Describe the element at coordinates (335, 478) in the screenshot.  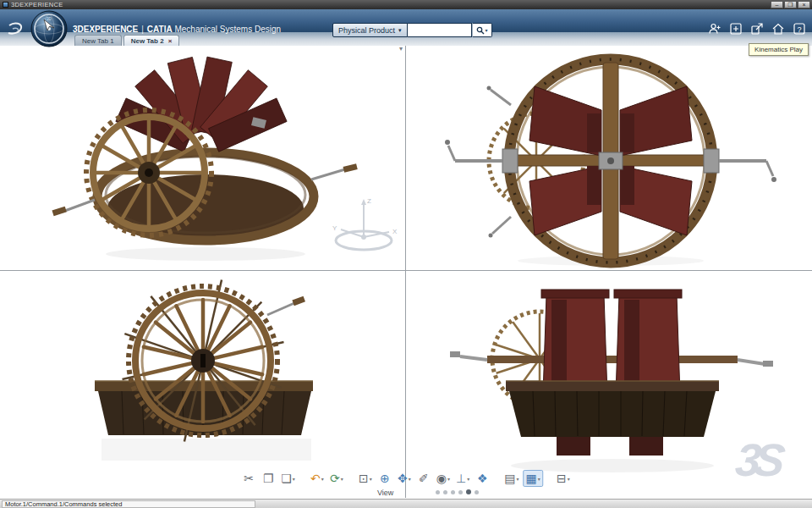
I see `update-icon: ⟳` at that location.